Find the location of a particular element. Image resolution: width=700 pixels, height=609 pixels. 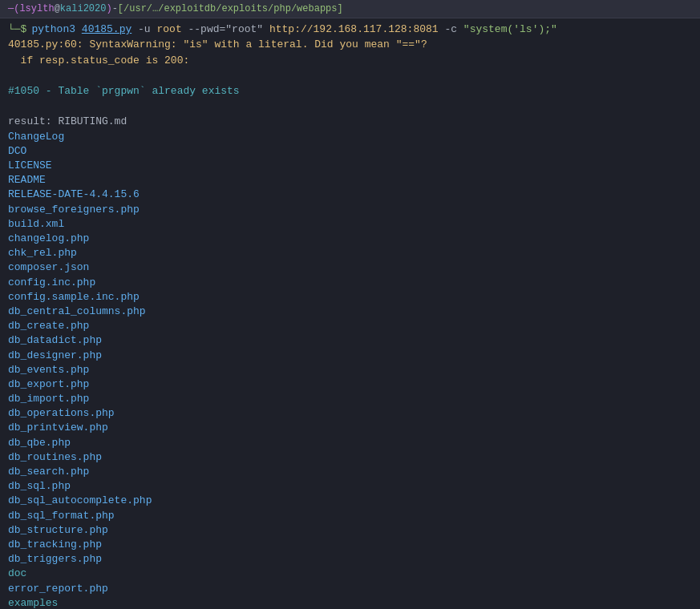

file-item: LICENSE is located at coordinates (350, 166).